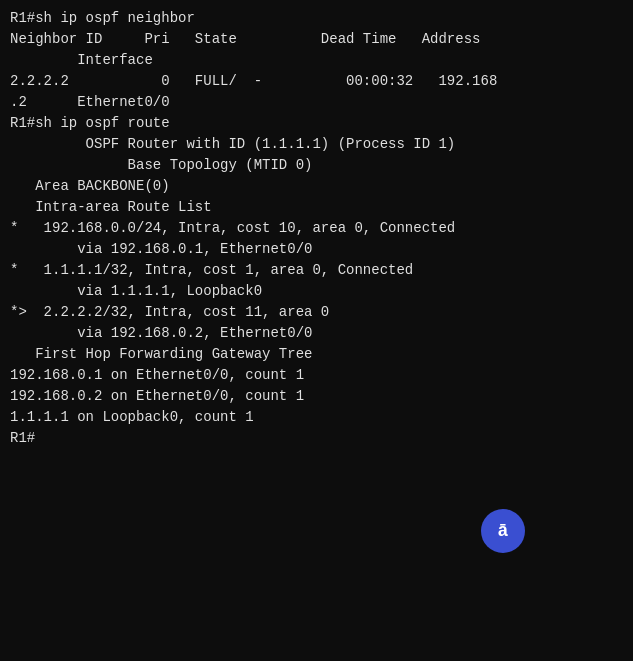 This screenshot has width=633, height=661. Describe the element at coordinates (316, 418) in the screenshot. I see `terminal-line: 1.1.1.1 on Loopback0, count 1` at that location.